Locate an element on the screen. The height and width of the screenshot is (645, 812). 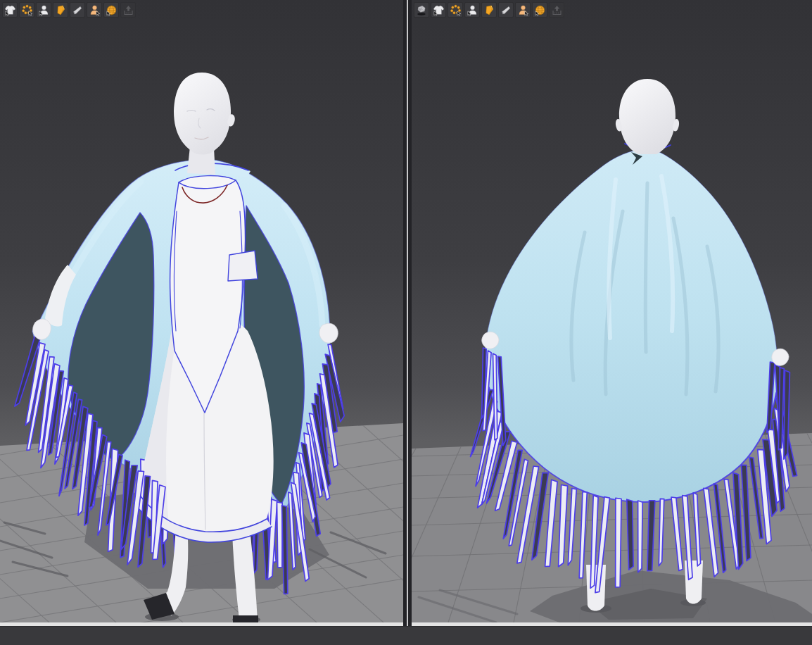
viewport-divider is located at coordinates (407, 313).